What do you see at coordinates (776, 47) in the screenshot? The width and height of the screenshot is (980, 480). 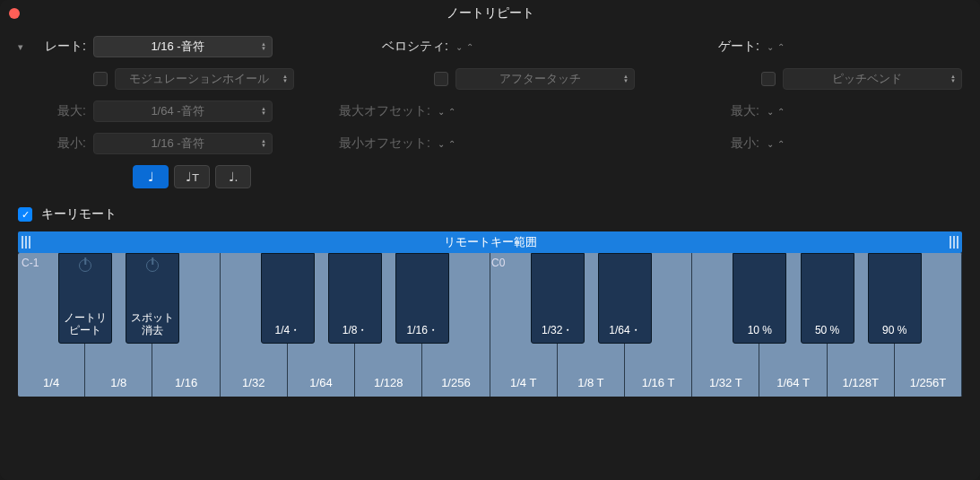 I see `gate-stepper: ⌄⌃` at bounding box center [776, 47].